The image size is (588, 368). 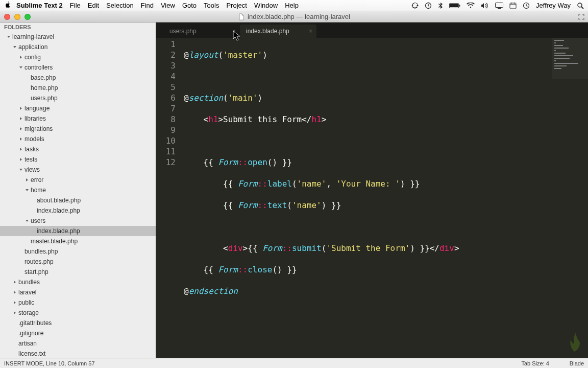 I want to click on tree-row: laravel, so click(x=78, y=292).